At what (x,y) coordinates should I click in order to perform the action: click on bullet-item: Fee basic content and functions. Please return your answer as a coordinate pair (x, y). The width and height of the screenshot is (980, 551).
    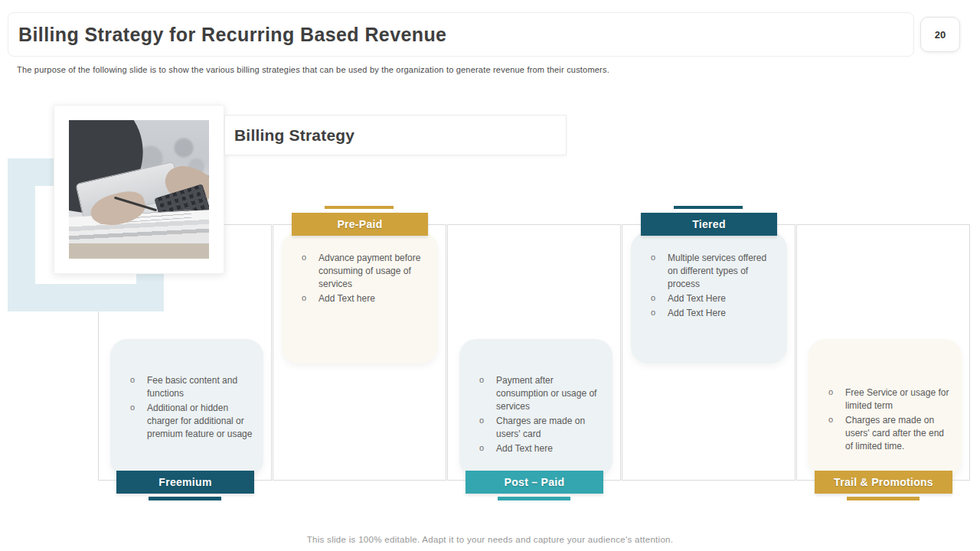
    Looking at the image, I should click on (190, 387).